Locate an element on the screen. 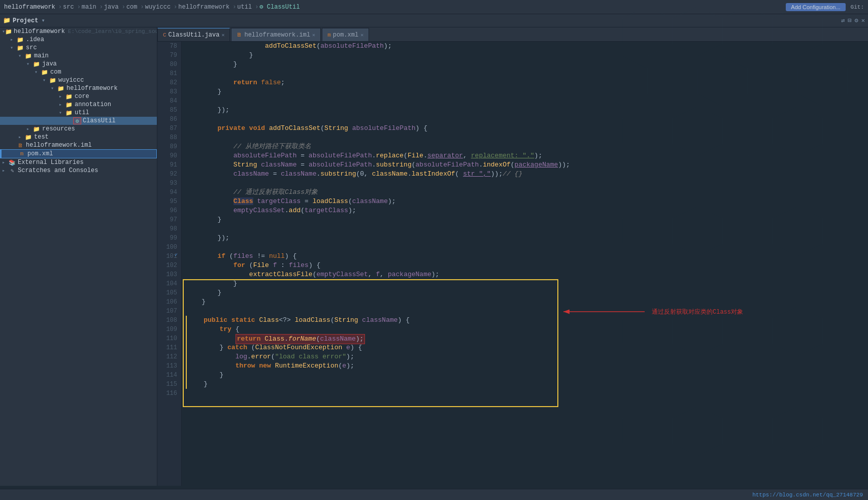 The width and height of the screenshot is (868, 500). line-114: 114 is located at coordinates (170, 375).